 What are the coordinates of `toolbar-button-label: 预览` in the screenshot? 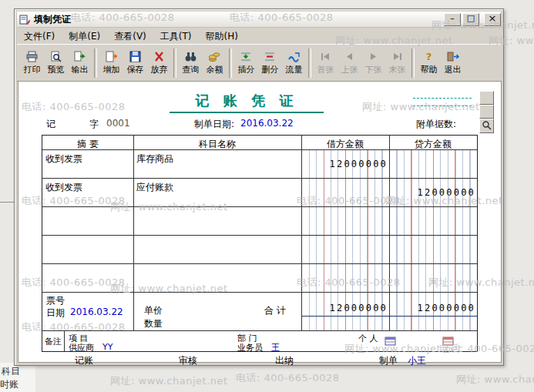 It's located at (56, 70).